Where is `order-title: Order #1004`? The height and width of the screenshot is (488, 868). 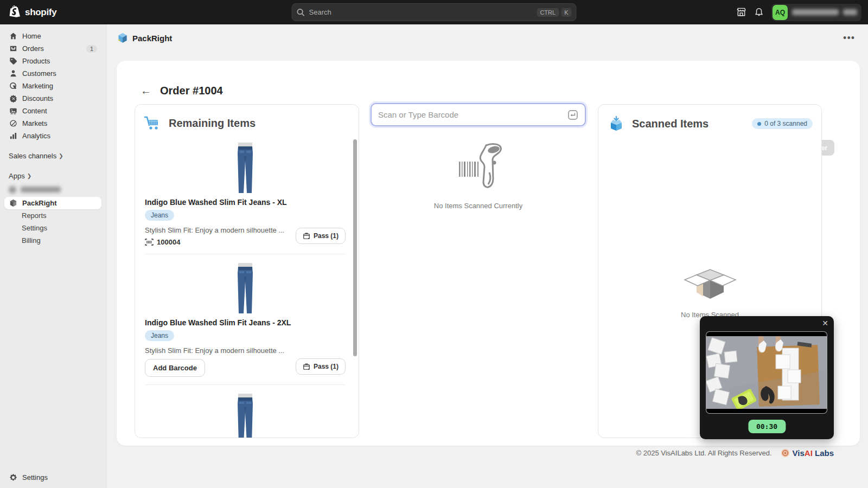 order-title: Order #1004 is located at coordinates (192, 91).